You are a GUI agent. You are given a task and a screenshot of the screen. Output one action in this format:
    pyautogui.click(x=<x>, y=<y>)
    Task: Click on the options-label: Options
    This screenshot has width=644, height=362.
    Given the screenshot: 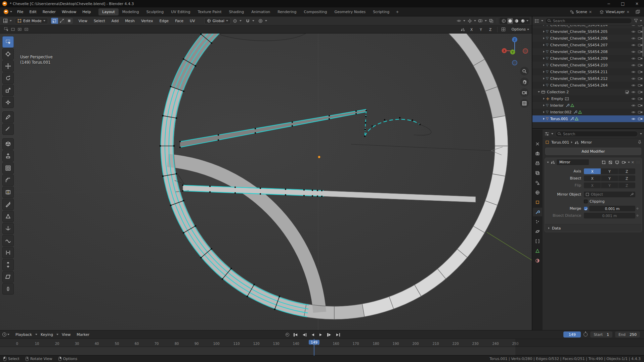 What is the action you would take?
    pyautogui.click(x=519, y=30)
    